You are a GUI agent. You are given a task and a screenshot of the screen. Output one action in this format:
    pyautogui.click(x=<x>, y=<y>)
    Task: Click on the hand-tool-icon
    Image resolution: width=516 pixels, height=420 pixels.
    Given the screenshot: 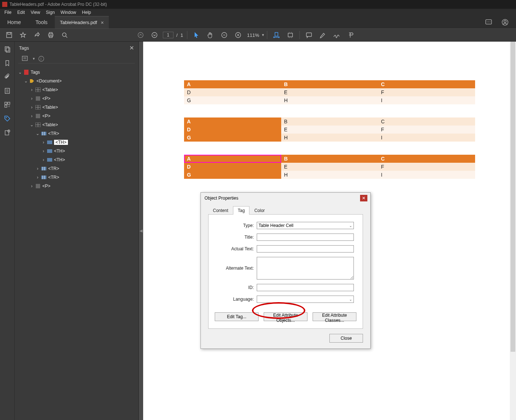 What is the action you would take?
    pyautogui.click(x=210, y=35)
    